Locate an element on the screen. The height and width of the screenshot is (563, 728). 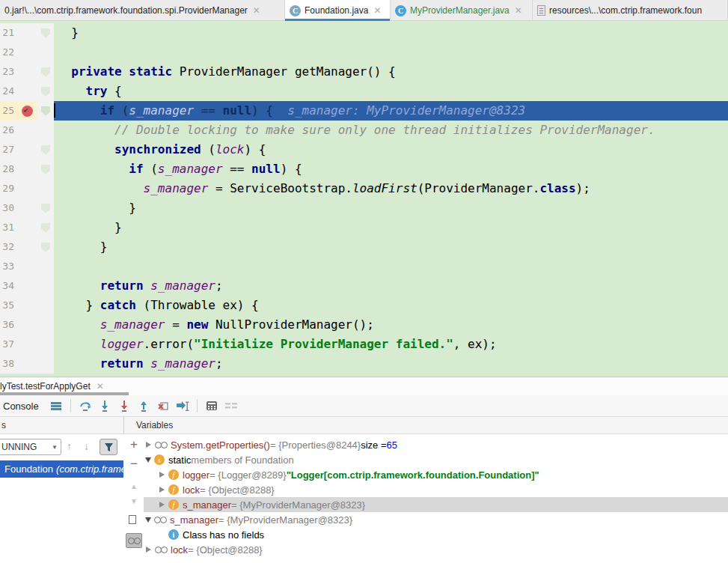
code-line-34: 34 return s_manager; is located at coordinates (364, 286).